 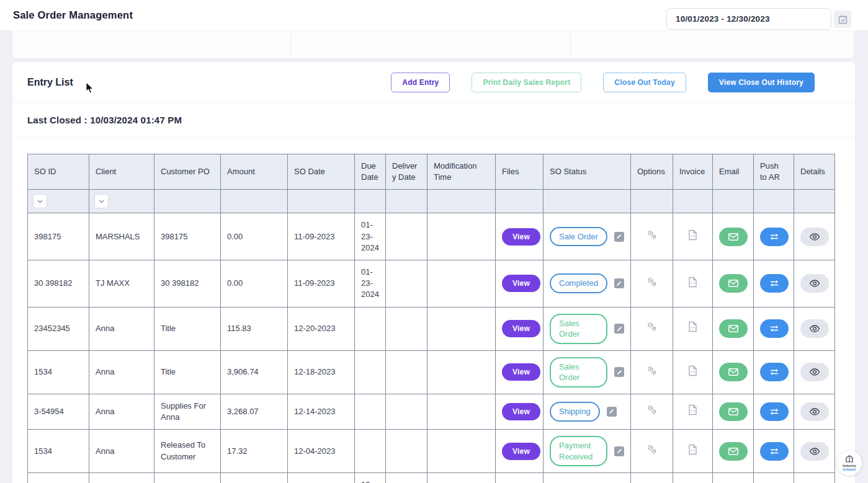 I want to click on eye-icon, so click(x=815, y=412).